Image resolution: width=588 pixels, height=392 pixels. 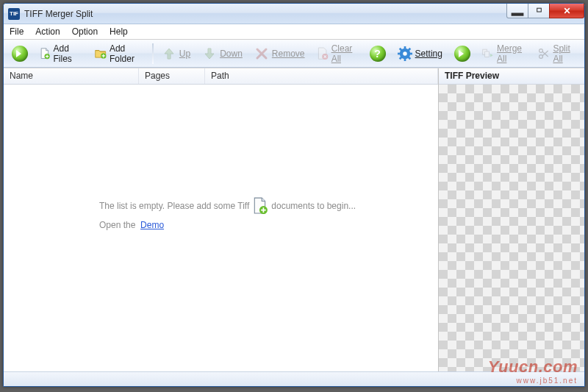 What do you see at coordinates (378, 54) in the screenshot?
I see `toolbar-help-orb` at bounding box center [378, 54].